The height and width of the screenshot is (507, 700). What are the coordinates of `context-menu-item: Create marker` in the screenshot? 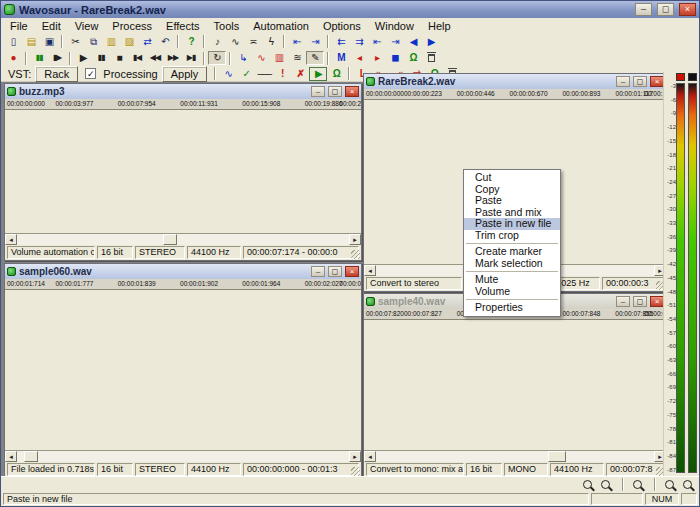 It's located at (512, 252).